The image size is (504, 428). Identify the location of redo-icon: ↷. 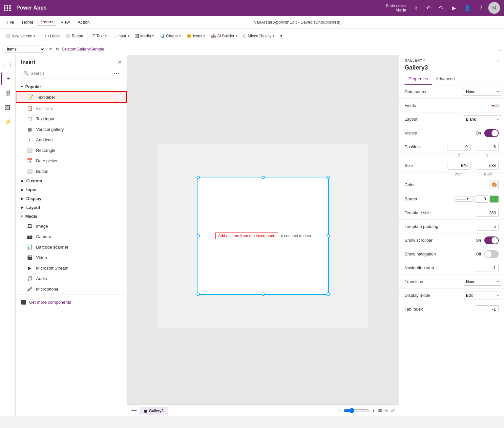
(441, 8).